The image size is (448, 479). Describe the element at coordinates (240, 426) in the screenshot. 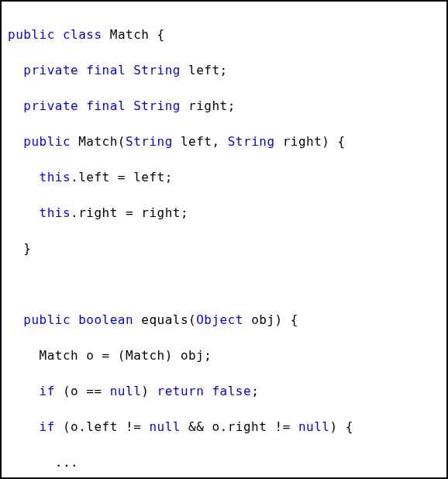

I see `text: && o.right !=` at that location.